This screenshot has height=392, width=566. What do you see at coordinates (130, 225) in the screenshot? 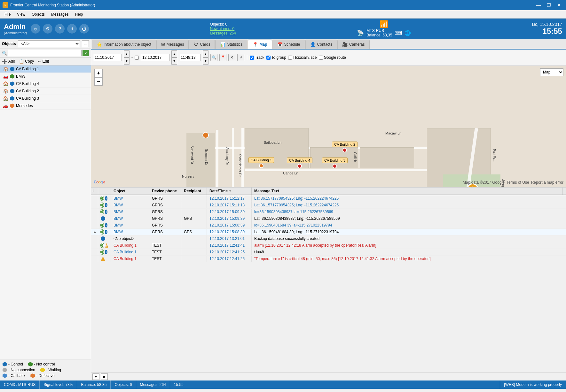
I see `td-object-4: BMW` at bounding box center [130, 225].